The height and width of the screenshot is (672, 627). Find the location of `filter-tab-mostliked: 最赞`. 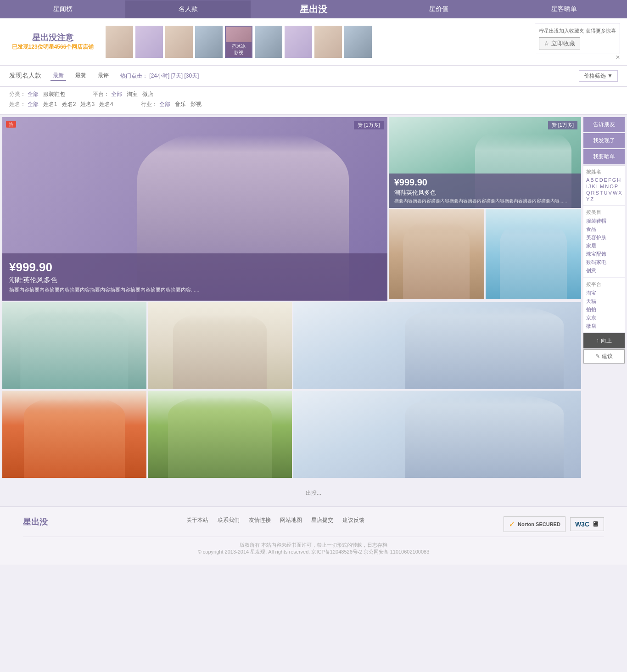

filter-tab-mostliked: 最赞 is located at coordinates (81, 76).